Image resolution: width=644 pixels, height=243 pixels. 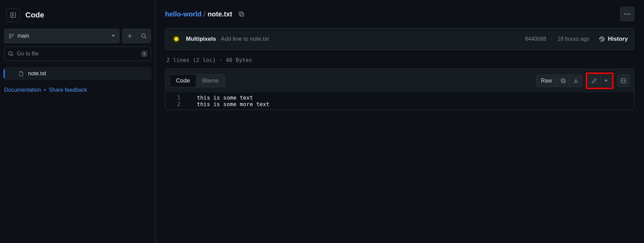 I want to click on avatar, so click(x=176, y=39).